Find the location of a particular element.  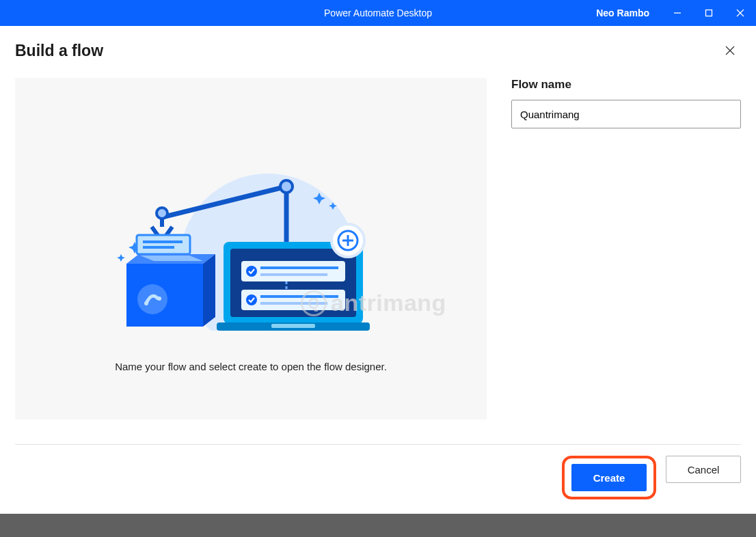

maximize-button is located at coordinates (709, 13).